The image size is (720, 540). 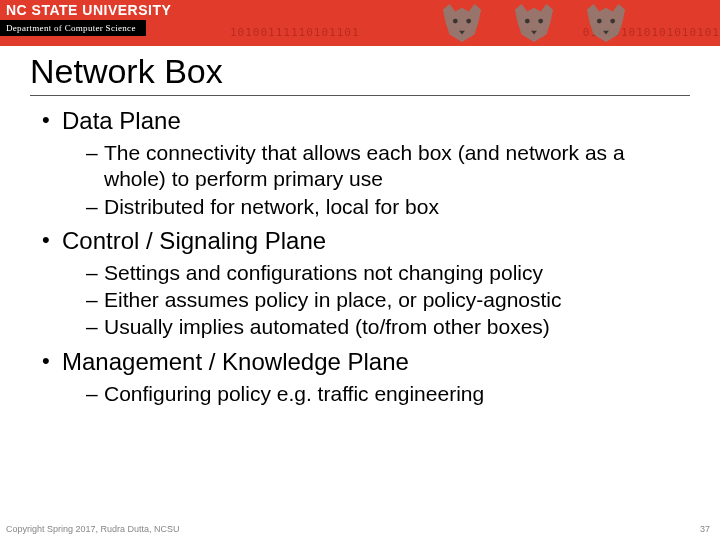 What do you see at coordinates (295, 32) in the screenshot?
I see `binary-decoration-left: 10100111110101101` at bounding box center [295, 32].